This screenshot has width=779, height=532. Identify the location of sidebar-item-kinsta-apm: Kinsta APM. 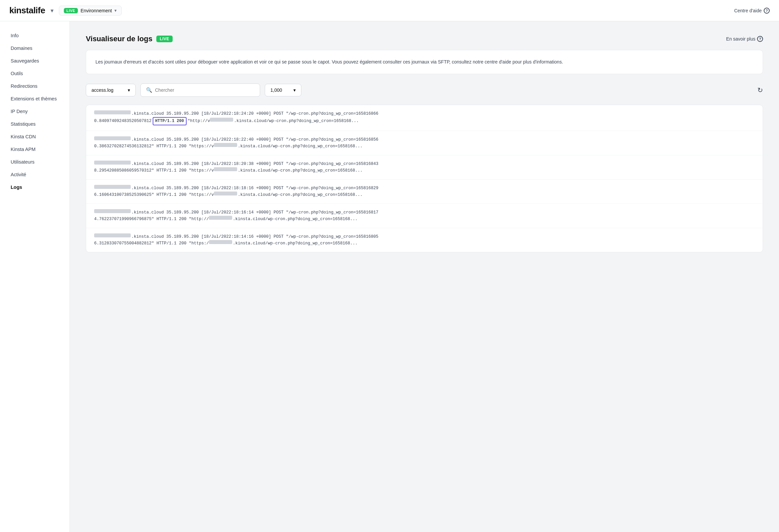
(35, 149).